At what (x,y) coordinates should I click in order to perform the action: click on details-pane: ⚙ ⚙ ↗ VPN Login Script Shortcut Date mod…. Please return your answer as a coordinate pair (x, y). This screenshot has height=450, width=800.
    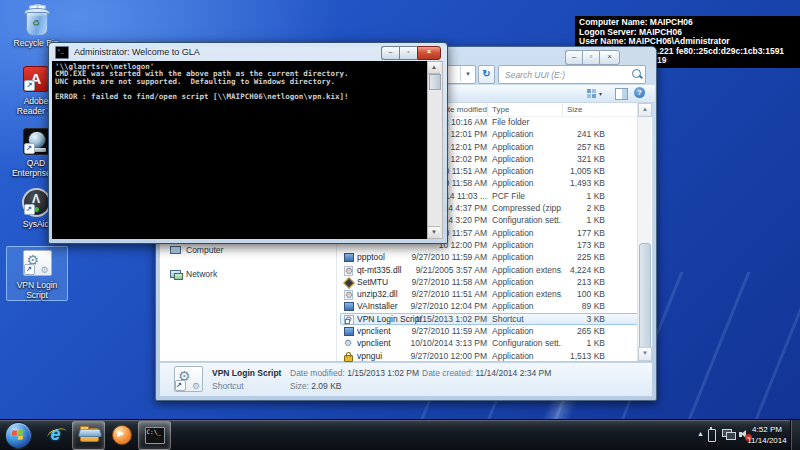
    Looking at the image, I should click on (406, 379).